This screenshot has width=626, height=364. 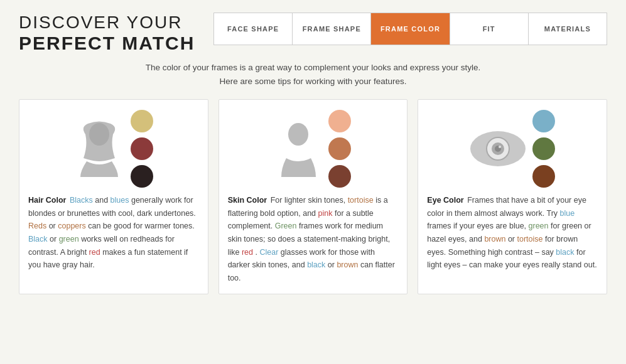 I want to click on eye-color-visual, so click(x=512, y=149).